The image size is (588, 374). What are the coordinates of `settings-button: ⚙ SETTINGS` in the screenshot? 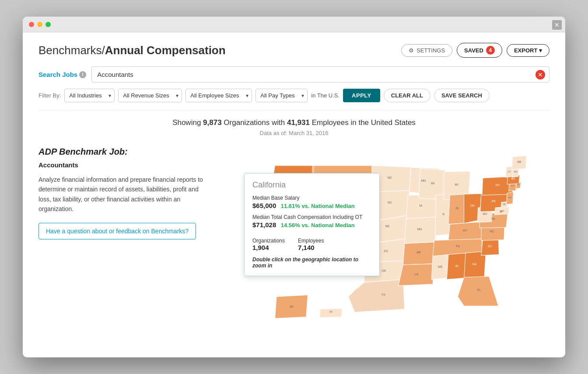 It's located at (427, 51).